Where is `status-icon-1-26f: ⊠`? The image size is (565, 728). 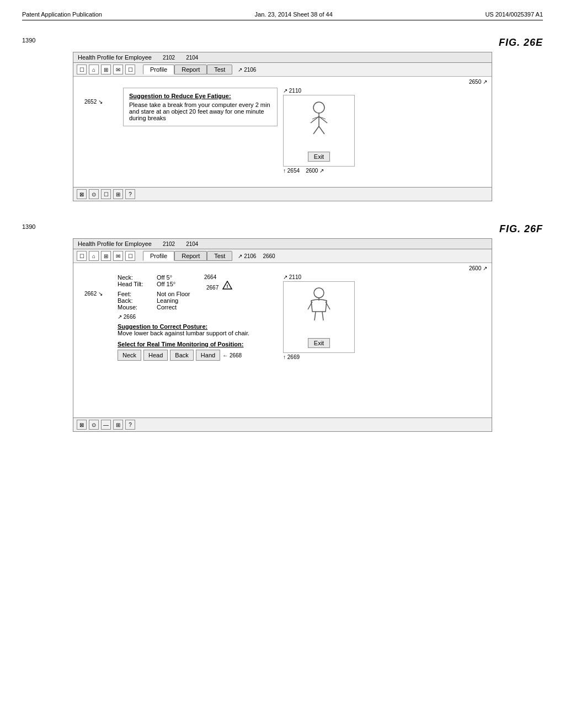 status-icon-1-26f: ⊠ is located at coordinates (82, 425).